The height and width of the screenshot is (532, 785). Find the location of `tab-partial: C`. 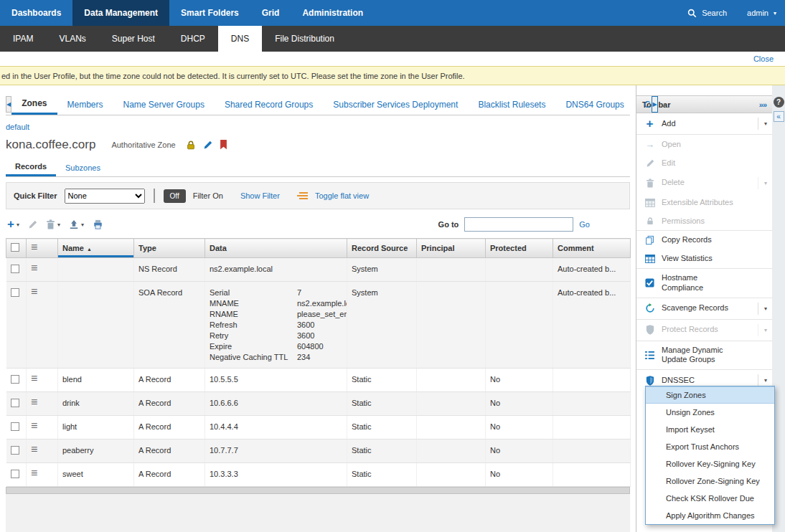

tab-partial: C is located at coordinates (643, 105).